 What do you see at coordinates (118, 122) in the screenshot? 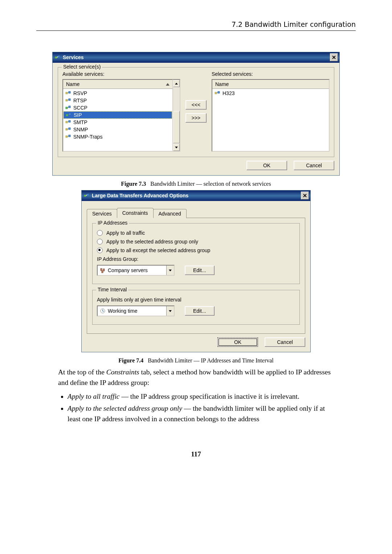
I see `list-item: SMTP` at bounding box center [118, 122].